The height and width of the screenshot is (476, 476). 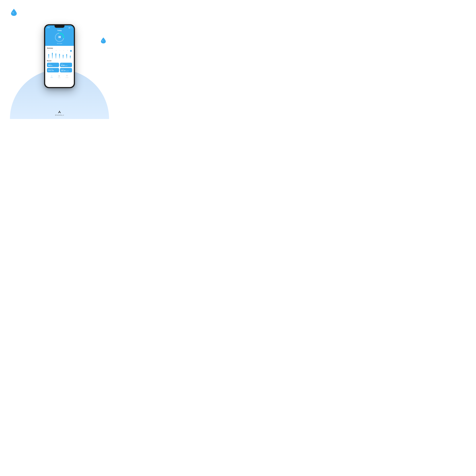 What do you see at coordinates (60, 27) in the screenshot?
I see `phone-notch` at bounding box center [60, 27].